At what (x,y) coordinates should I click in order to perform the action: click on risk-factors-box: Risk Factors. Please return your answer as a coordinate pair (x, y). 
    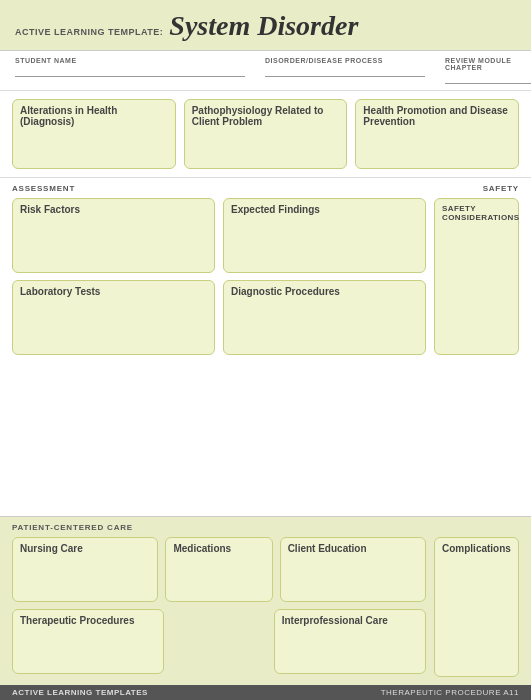
    Looking at the image, I should click on (114, 236).